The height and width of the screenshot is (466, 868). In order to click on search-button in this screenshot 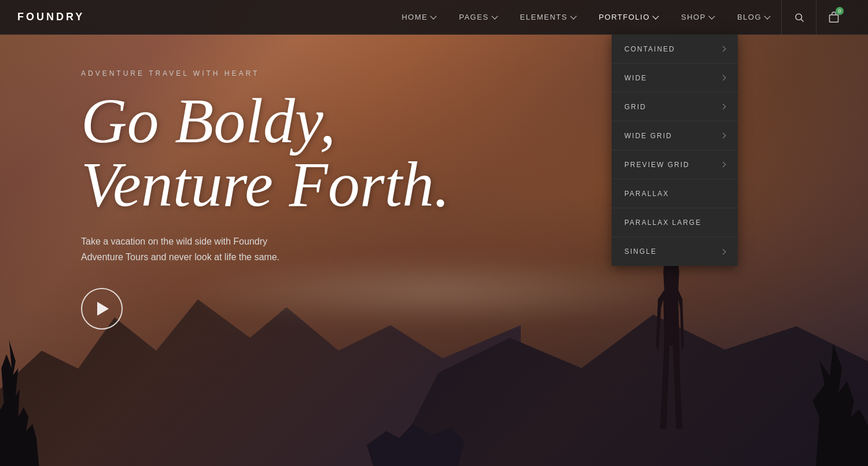, I will do `click(799, 17)`.